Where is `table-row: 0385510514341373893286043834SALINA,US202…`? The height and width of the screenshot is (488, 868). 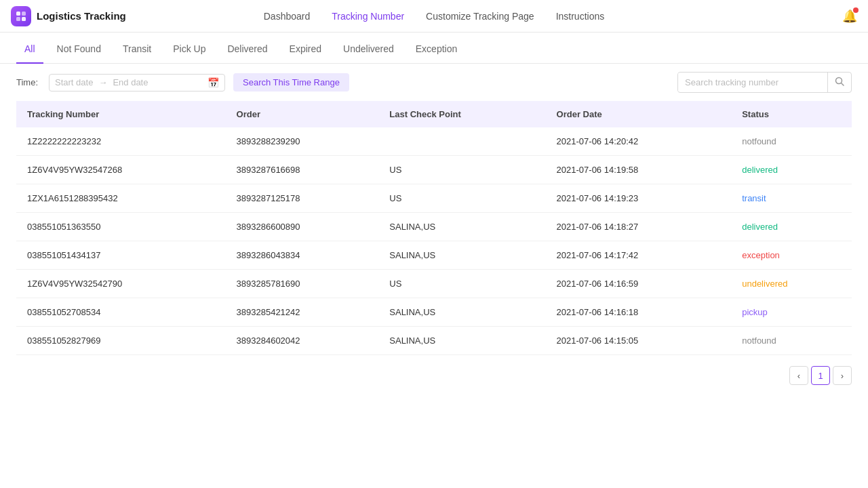
table-row: 0385510514341373893286043834SALINA,US202… is located at coordinates (434, 256).